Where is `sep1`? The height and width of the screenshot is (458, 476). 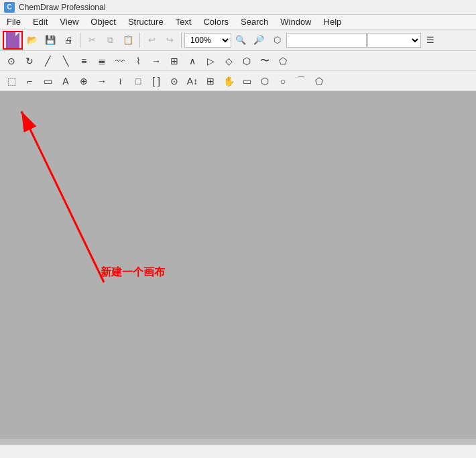
sep1 is located at coordinates (80, 40).